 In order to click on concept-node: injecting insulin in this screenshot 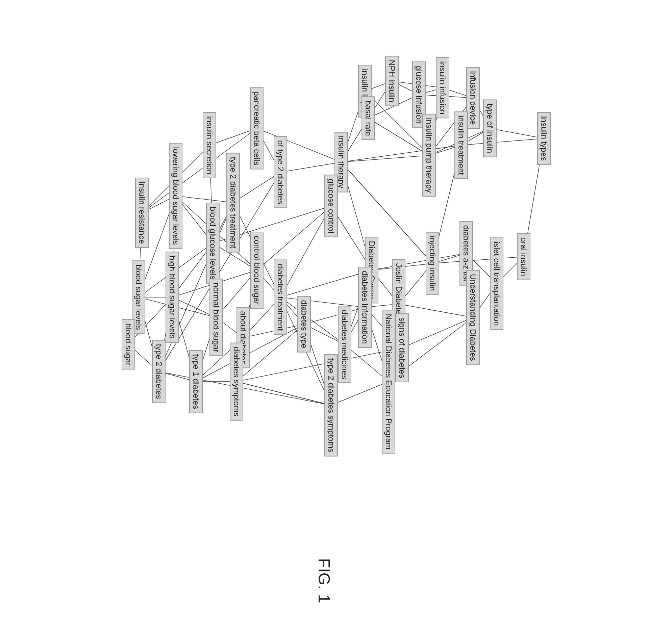, I will do `click(432, 263)`.